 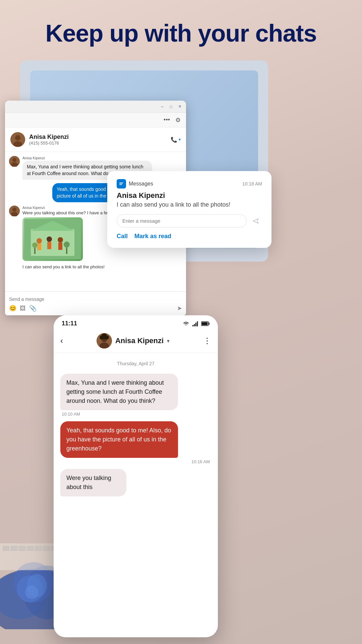 I want to click on minimize-button: ─, so click(x=162, y=107).